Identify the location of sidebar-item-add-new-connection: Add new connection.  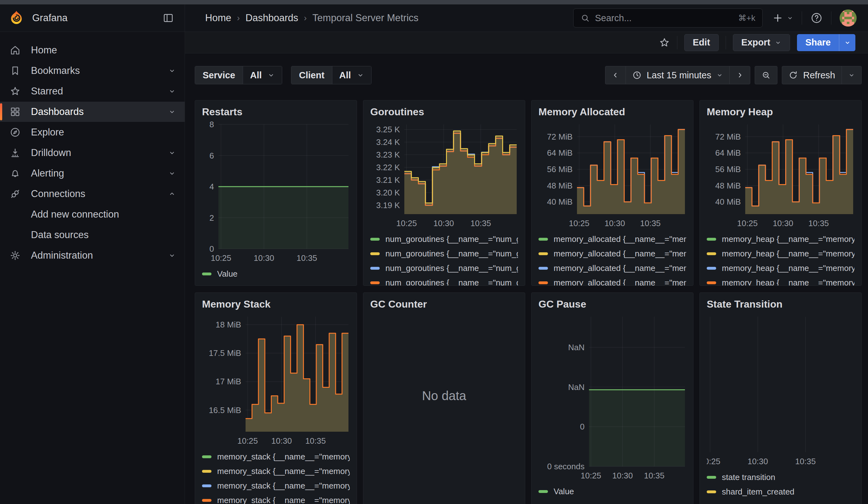
(92, 214).